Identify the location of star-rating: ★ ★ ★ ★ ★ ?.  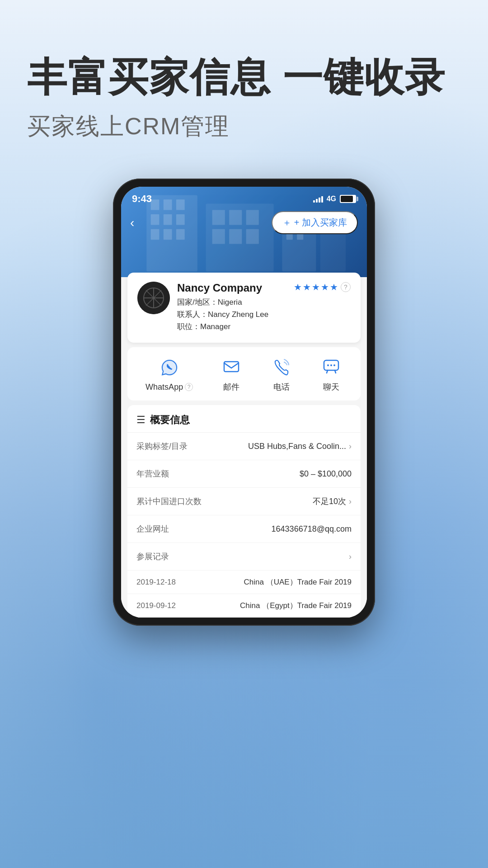
(322, 287).